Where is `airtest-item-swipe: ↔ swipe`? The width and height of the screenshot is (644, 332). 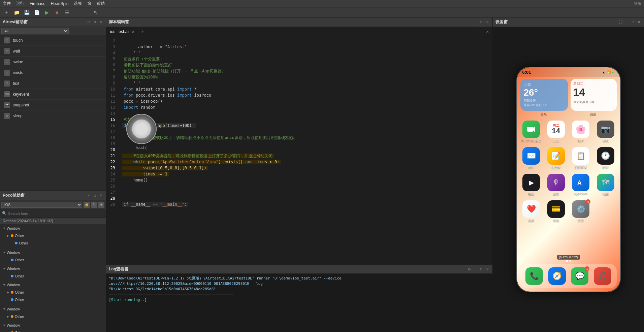 airtest-item-swipe: ↔ swipe is located at coordinates (53, 62).